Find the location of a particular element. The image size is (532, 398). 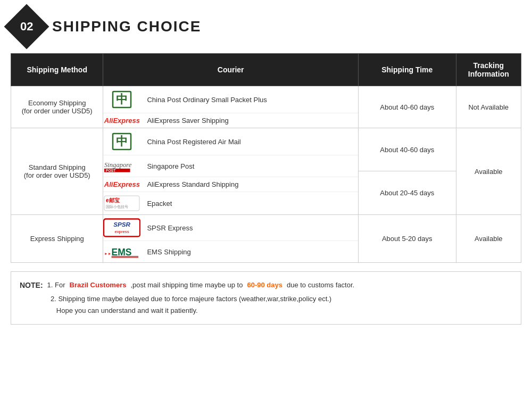

header-courier: Courier is located at coordinates (231, 70).